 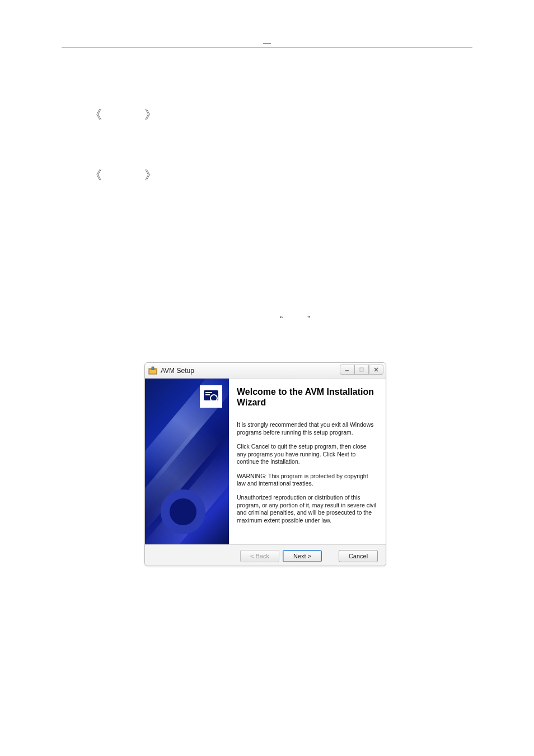 I want to click on installer-box-icon, so click(x=153, y=371).